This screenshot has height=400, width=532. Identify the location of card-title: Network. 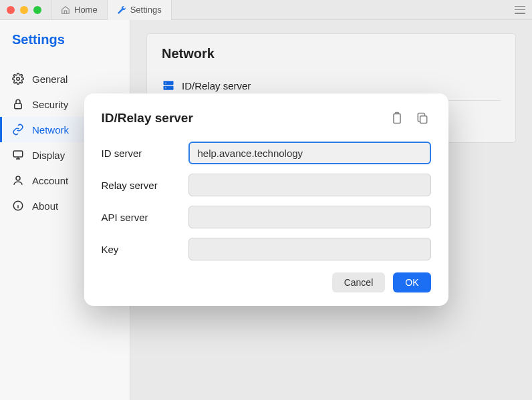
(331, 53).